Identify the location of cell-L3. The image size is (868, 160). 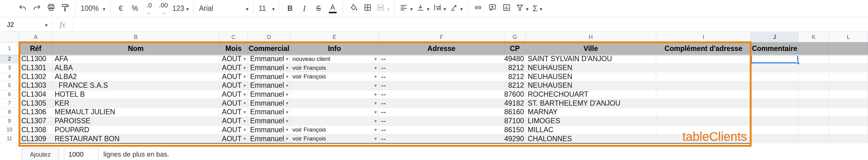
(848, 68).